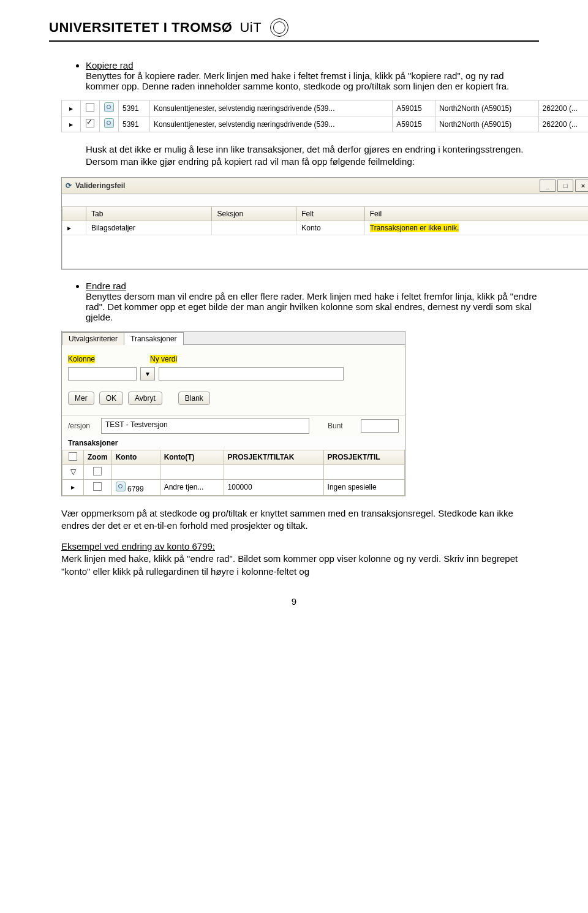  What do you see at coordinates (85, 426) in the screenshot?
I see `versjon-label: /ersjon` at bounding box center [85, 426].